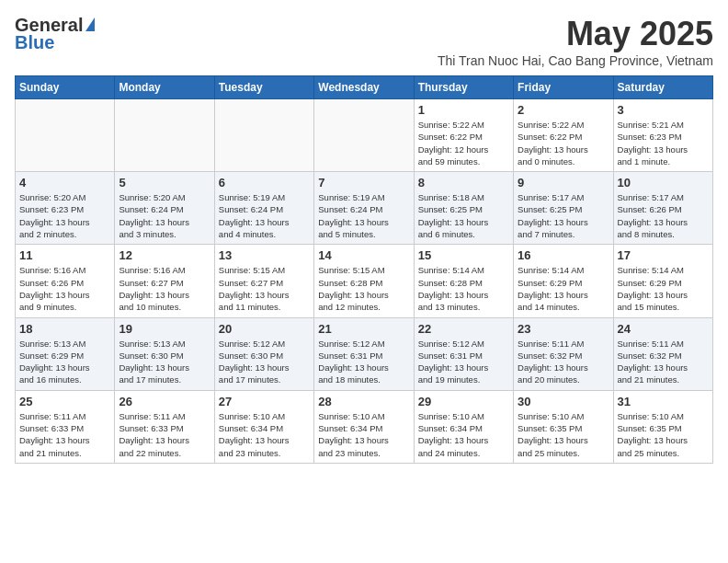  Describe the element at coordinates (264, 427) in the screenshot. I see `calendar-cell: 27Sunrise: 5:10 AM Sunset: 6:34 PM Dayli…` at that location.